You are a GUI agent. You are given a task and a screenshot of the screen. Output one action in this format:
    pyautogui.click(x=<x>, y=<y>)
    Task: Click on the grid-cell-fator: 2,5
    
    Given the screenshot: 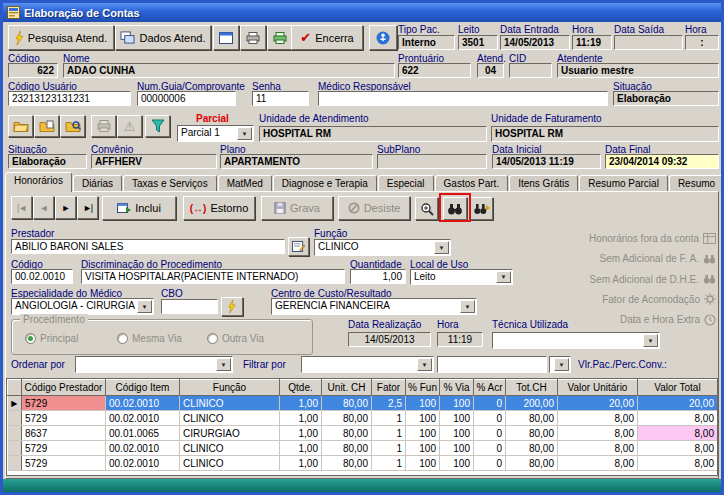 What is the action you would take?
    pyautogui.click(x=389, y=404)
    